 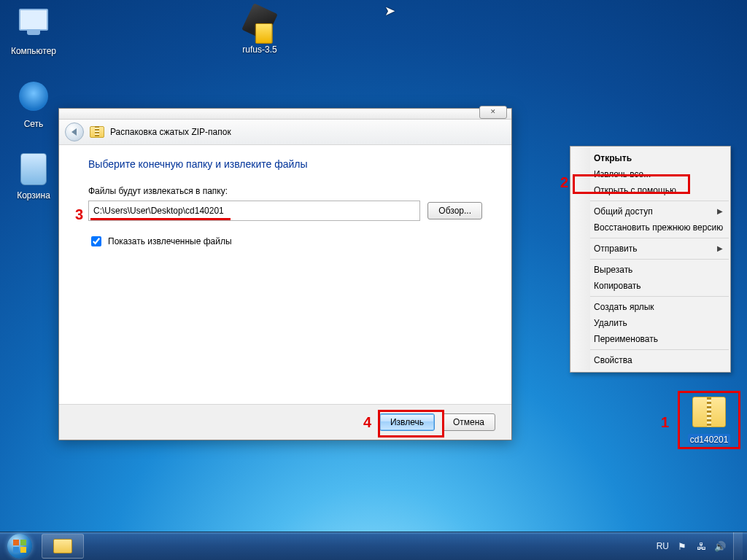 What do you see at coordinates (651, 323) in the screenshot?
I see `context-menu-item: Удалить` at bounding box center [651, 323].